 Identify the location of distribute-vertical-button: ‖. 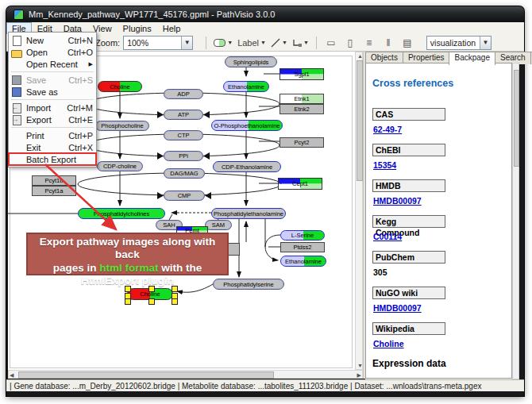
(388, 43).